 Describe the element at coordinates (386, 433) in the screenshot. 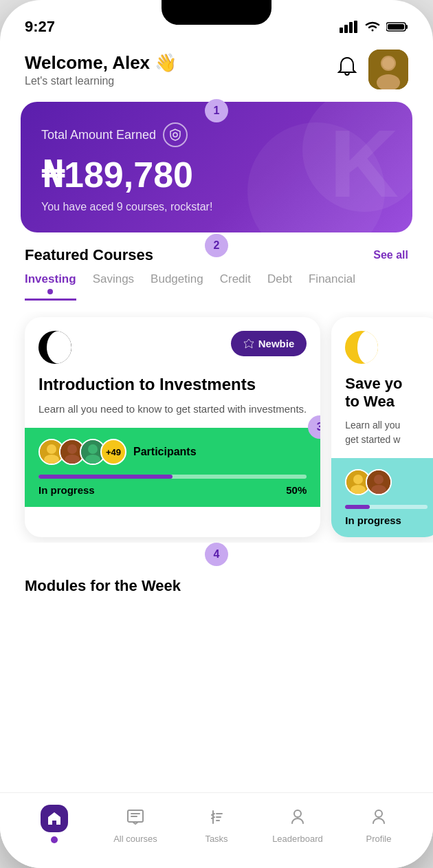

I see `card2-desc: Learn all youget started w` at that location.